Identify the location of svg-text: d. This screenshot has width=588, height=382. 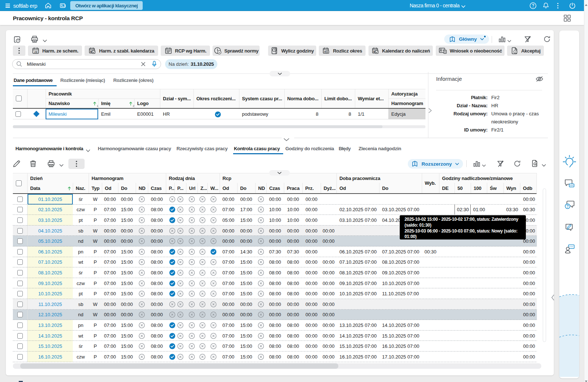
(325, 51).